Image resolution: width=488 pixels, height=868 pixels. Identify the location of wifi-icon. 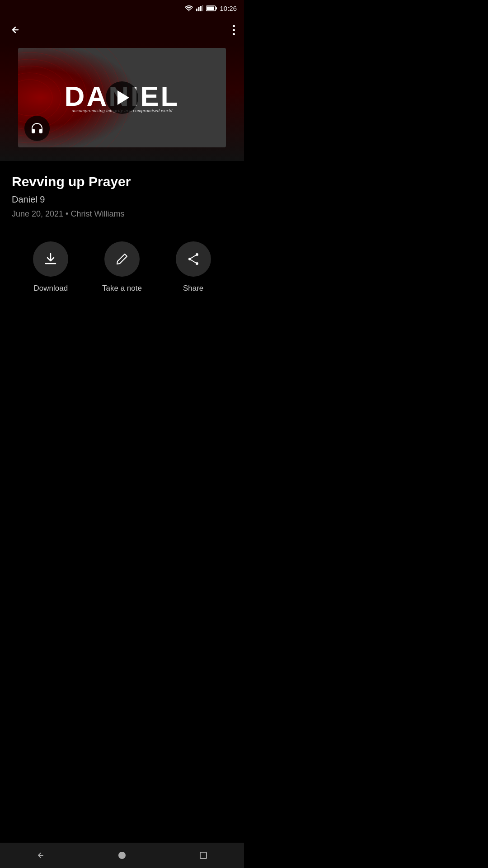
(189, 8).